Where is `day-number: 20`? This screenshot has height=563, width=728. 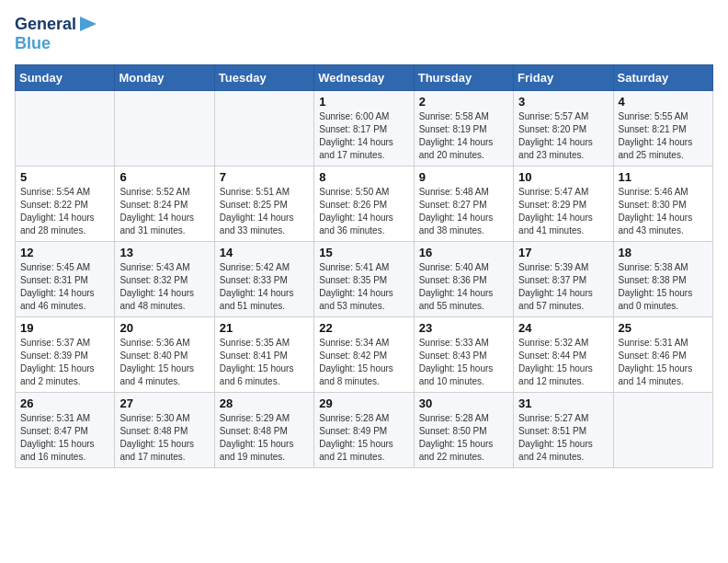 day-number: 20 is located at coordinates (164, 327).